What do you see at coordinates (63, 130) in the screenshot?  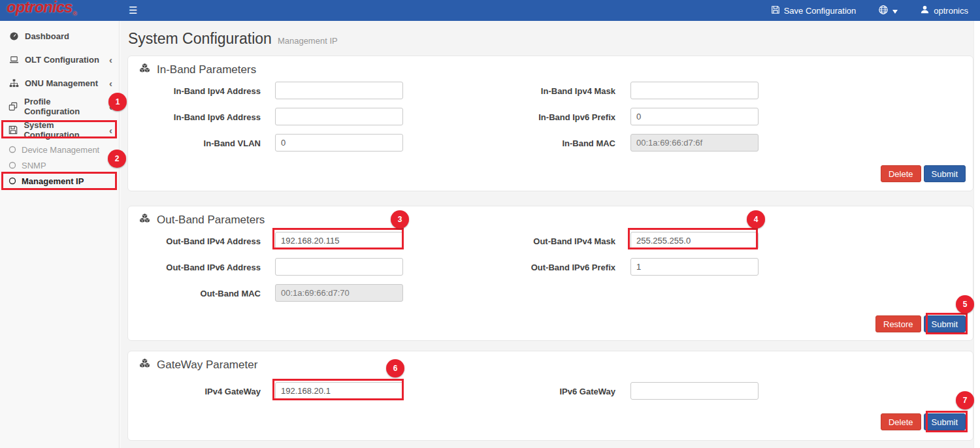 I see `sidebar-item-label: System Configuration` at bounding box center [63, 130].